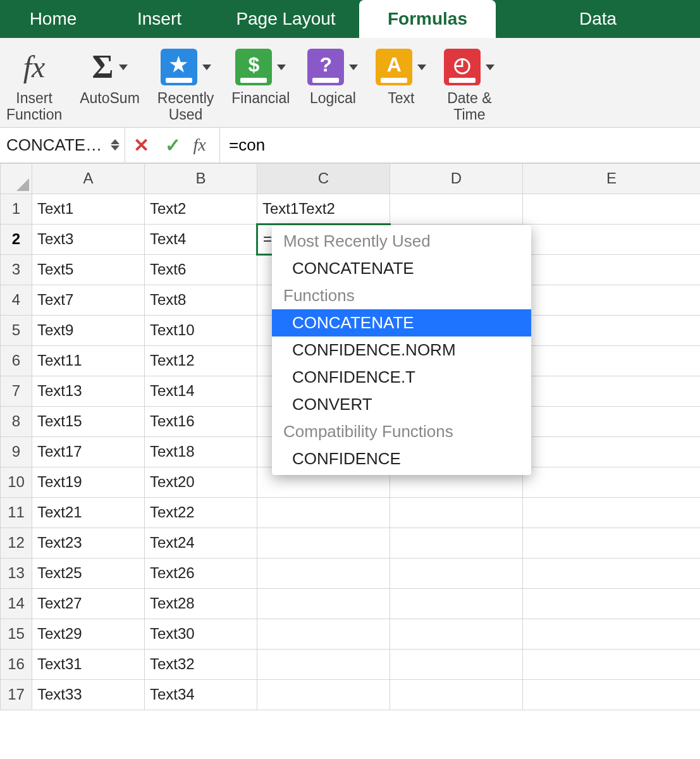 This screenshot has height=759, width=700. What do you see at coordinates (186, 83) in the screenshot?
I see `recently-used-button: ★ Recently Used` at bounding box center [186, 83].